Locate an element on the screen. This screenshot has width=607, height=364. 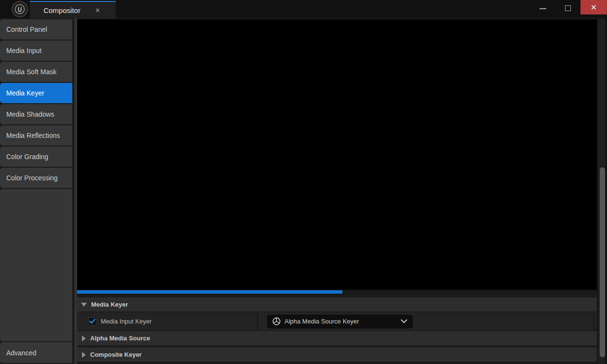
vertical-scrollbar is located at coordinates (602, 191).